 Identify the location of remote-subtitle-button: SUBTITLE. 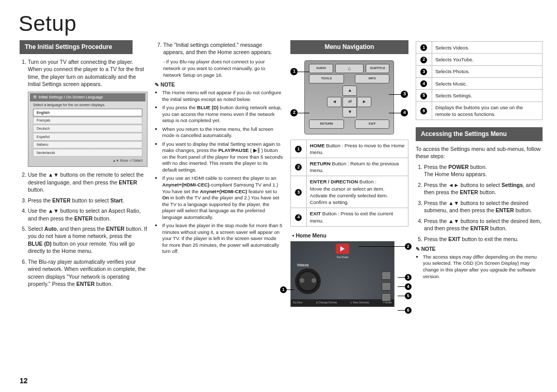
(378, 69).